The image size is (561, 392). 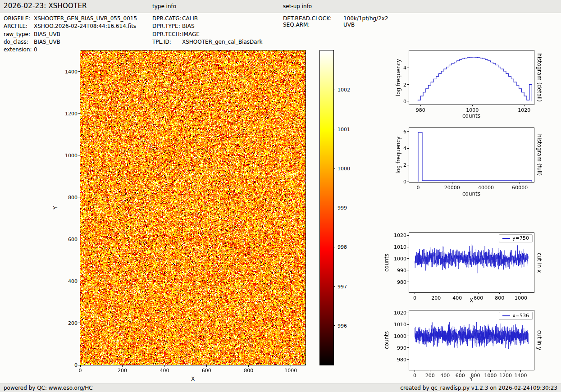 I want to click on tick-label: 1001, so click(x=344, y=129).